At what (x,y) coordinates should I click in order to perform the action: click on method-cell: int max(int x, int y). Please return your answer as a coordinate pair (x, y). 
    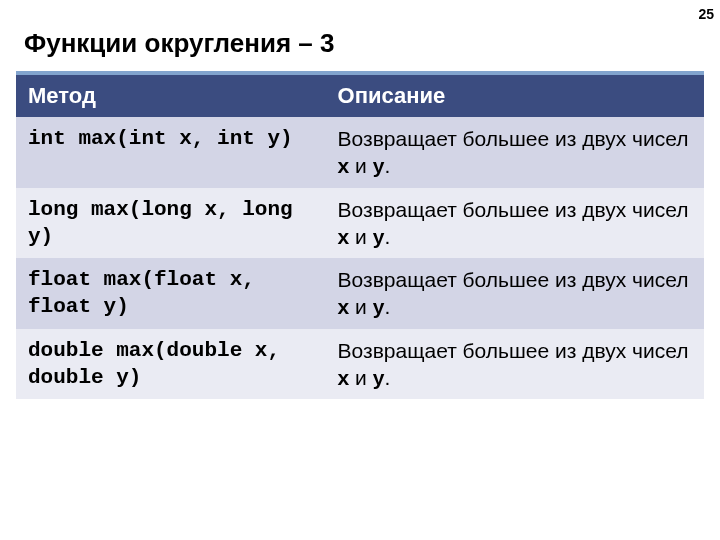
    Looking at the image, I should click on (171, 152).